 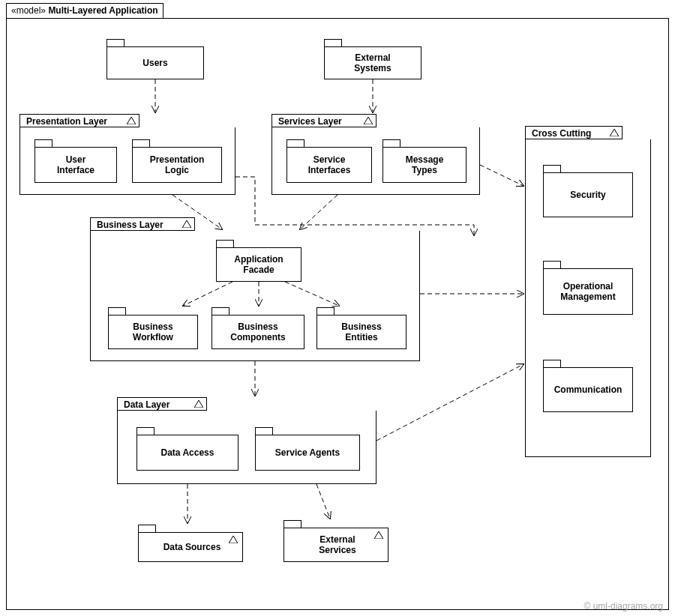 I want to click on package-communication: Communication, so click(x=588, y=386).